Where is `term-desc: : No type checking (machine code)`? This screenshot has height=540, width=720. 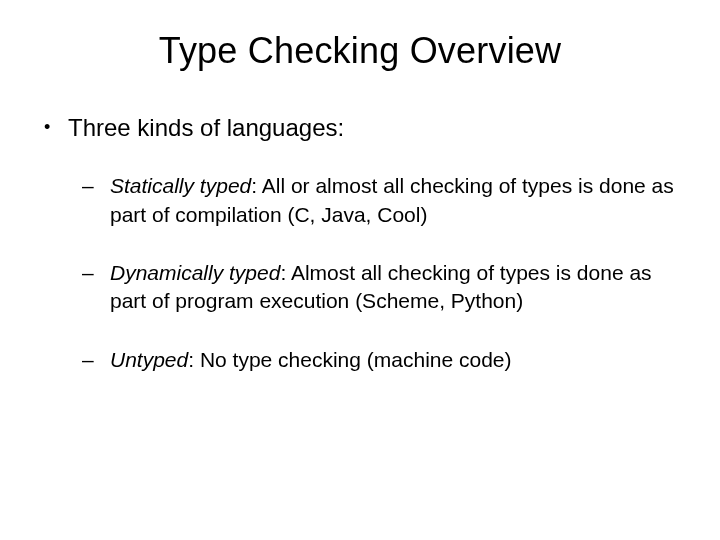 term-desc: : No type checking (machine code) is located at coordinates (350, 360).